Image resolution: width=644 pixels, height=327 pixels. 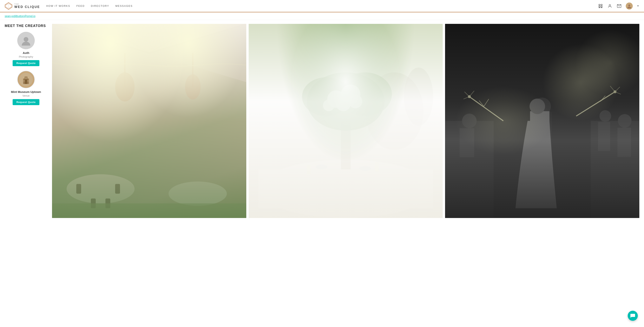 I want to click on logo-diamond-icon, so click(x=8, y=6).